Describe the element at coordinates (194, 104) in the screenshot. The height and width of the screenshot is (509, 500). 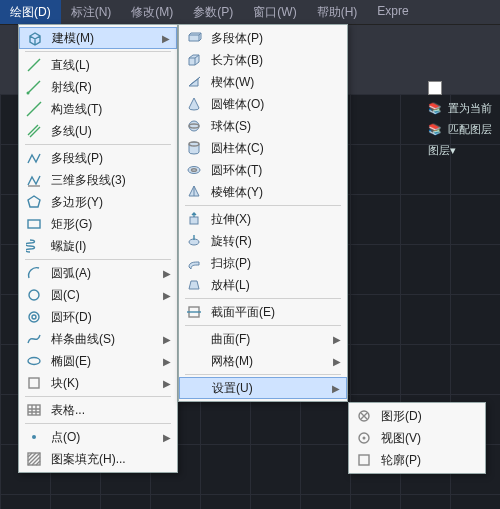
I see `cone-icon` at that location.